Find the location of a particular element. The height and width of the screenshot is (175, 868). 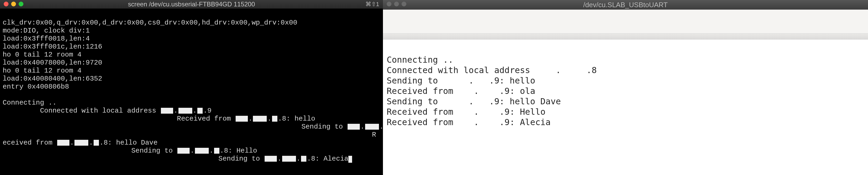

received-line: eceived from ...8: hello Dave is located at coordinates (80, 143).